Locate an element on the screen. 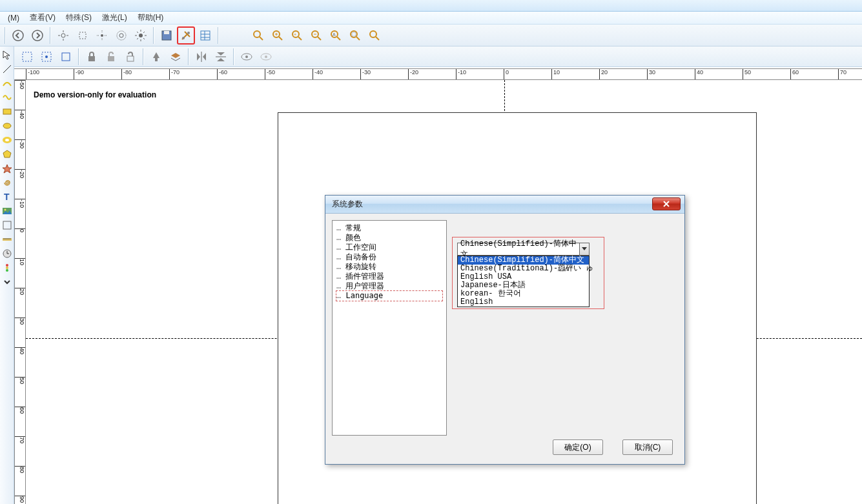 The height and width of the screenshot is (504, 862). language-combo: Chinese(Simplified)-简体中文 is located at coordinates (523, 249).